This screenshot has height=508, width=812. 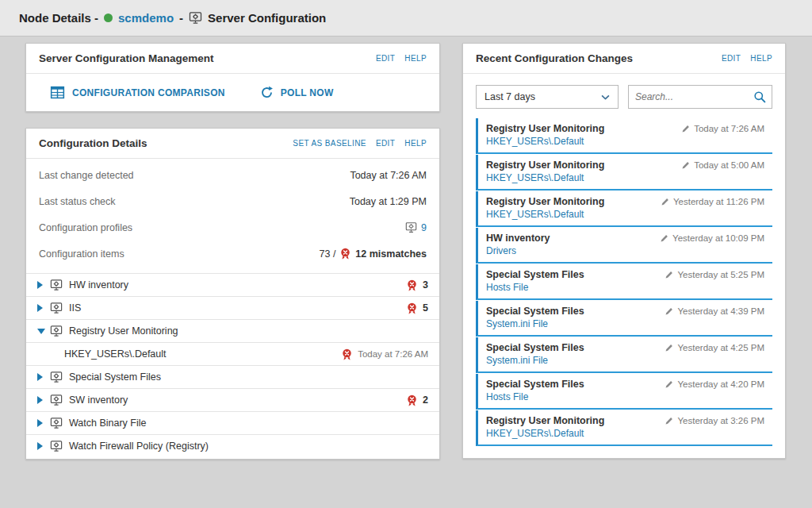 I want to click on config-details-title: Configuration Details, so click(x=94, y=143).